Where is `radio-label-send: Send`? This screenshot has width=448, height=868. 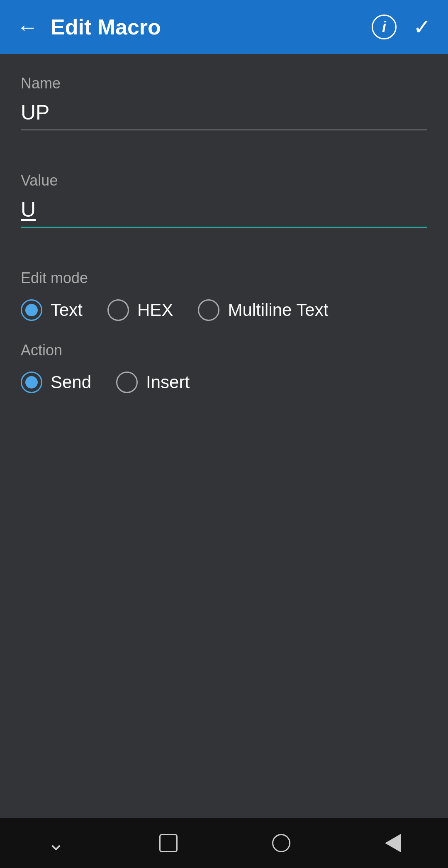 radio-label-send: Send is located at coordinates (71, 382).